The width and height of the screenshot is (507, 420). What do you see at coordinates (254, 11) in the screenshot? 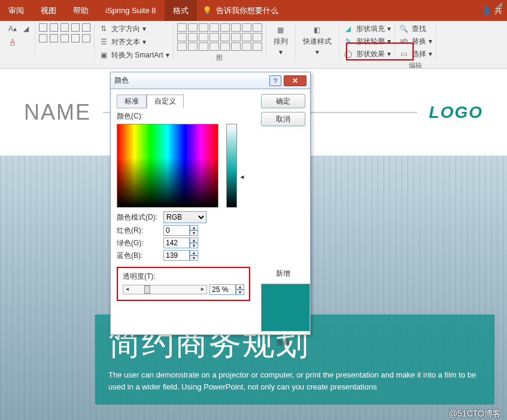
I see `ribbon-tabs: 审阅 视图 帮助 iSpring Suite 8 格式 💡 告诉我你想要什么 👤…` at bounding box center [254, 11].